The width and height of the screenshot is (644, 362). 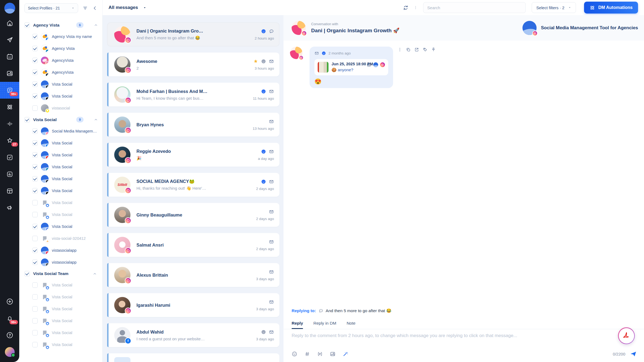 What do you see at coordinates (10, 124) in the screenshot?
I see `rail-item-audio-wave` at bounding box center [10, 124].